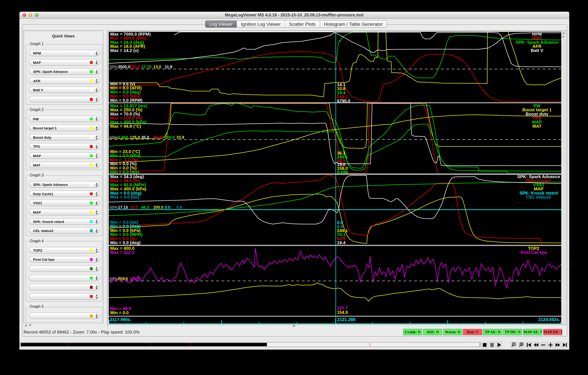  What do you see at coordinates (342, 172) in the screenshot?
I see `svg-text: 9.699` at bounding box center [342, 172].